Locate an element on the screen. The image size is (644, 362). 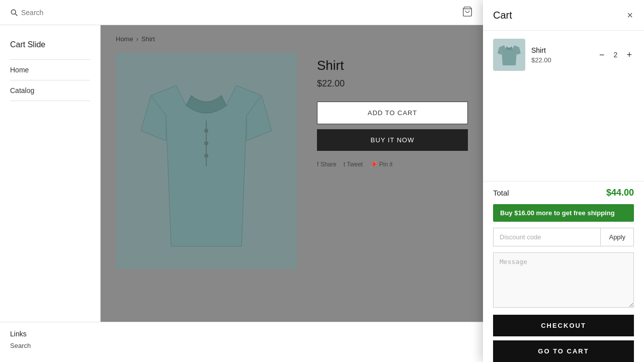
cart-item: Shirt $22.00 − 2 + is located at coordinates (564, 55).